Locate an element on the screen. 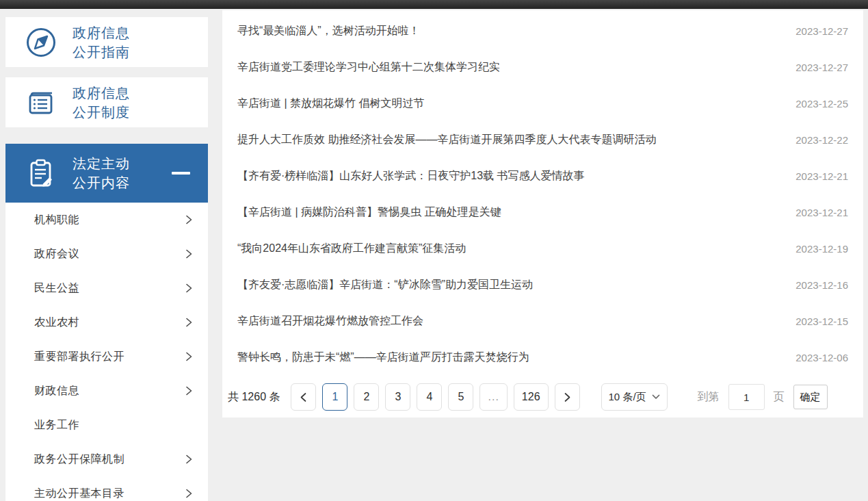 The width and height of the screenshot is (868, 501). news-list-item: 【齐有爱·榜样临淄】山东好人张学武：日夜守护13载 书写感人爱情故事2023-1… is located at coordinates (543, 177).